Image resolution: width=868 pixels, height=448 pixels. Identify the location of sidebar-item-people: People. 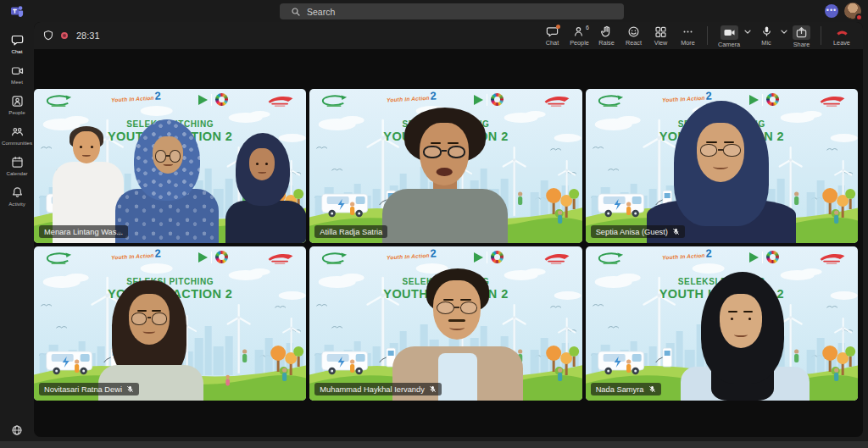
(17, 105).